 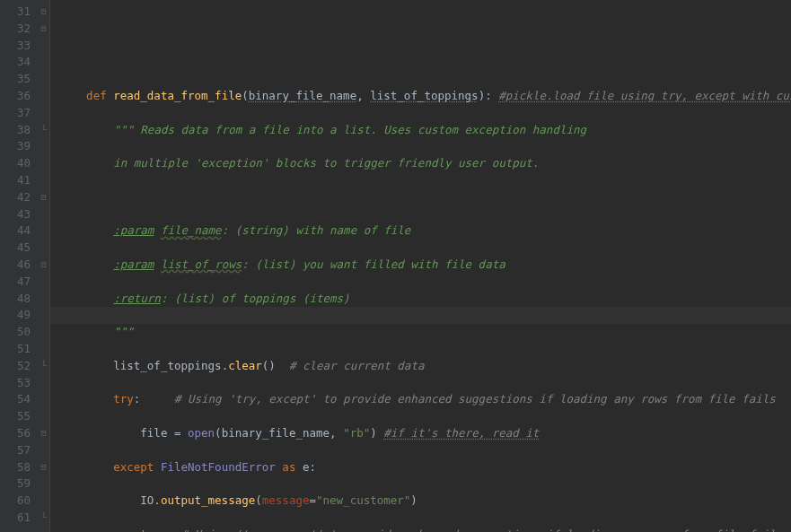 What do you see at coordinates (20, 350) in the screenshot?
I see `line-number: 51` at bounding box center [20, 350].